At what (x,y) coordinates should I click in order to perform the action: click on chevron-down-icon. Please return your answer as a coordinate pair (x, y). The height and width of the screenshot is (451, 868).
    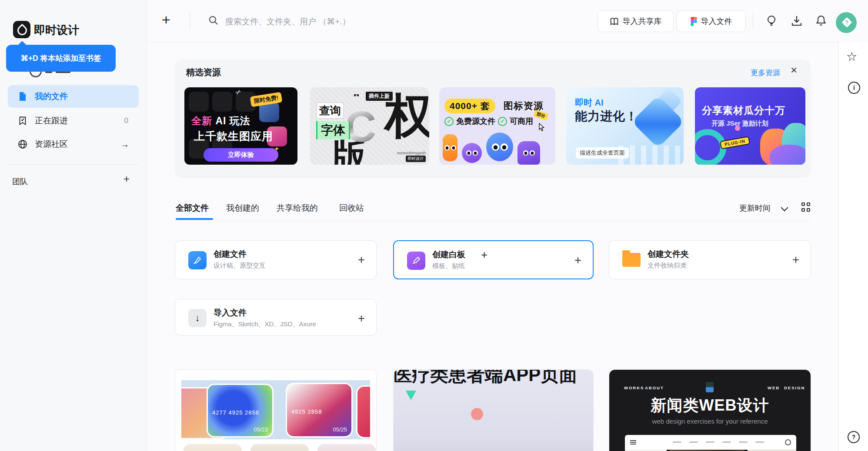
    Looking at the image, I should click on (785, 208).